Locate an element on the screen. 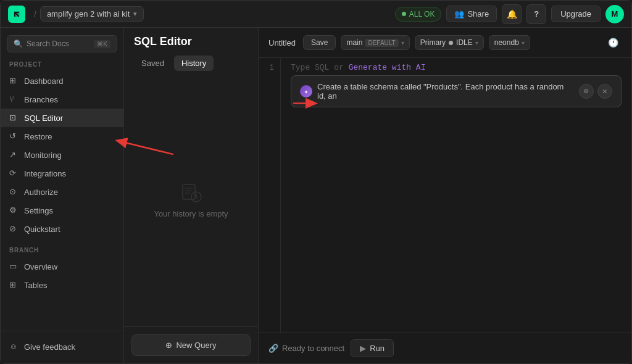  sidebar-bottom: ☺ Give feedback is located at coordinates (62, 343).